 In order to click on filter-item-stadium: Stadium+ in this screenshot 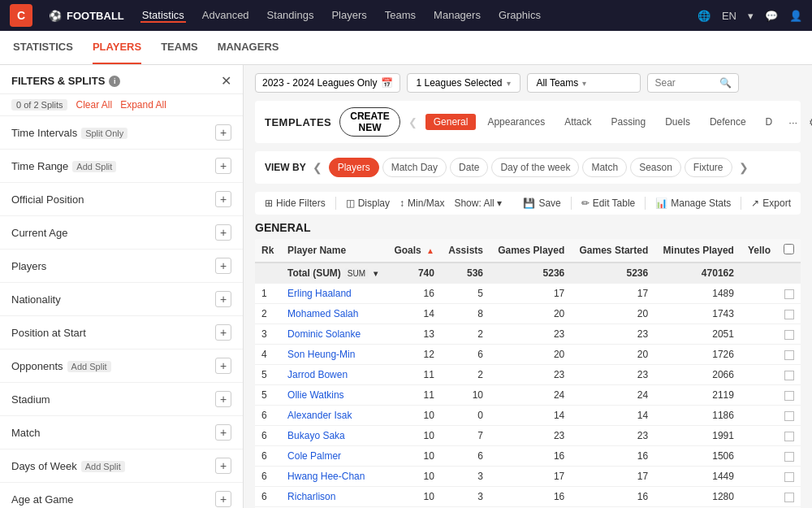, I will do `click(122, 400)`.